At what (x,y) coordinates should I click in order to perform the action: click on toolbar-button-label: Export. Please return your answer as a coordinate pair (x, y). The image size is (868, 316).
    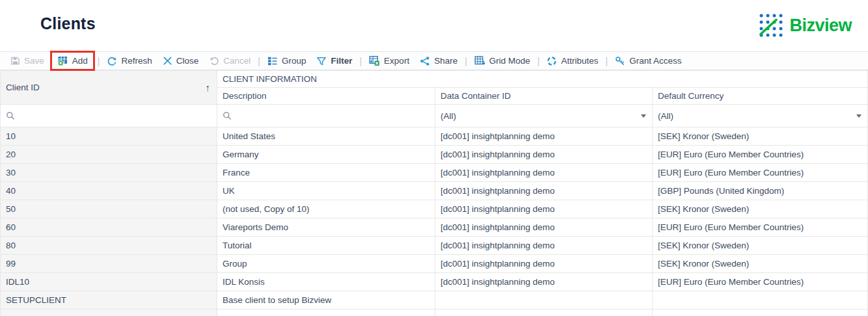
    Looking at the image, I should click on (397, 61).